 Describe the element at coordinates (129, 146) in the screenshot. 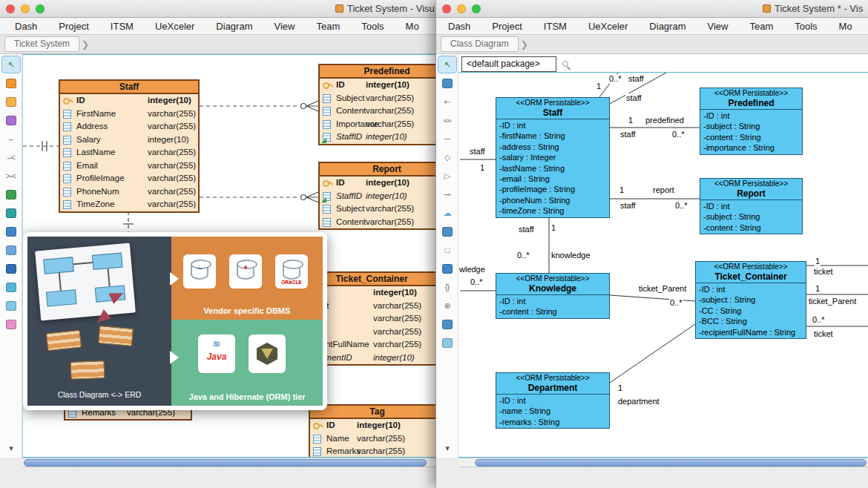

I see `erd-table-staff: Staff ID integer(10) FirstName varchar(2…` at that location.